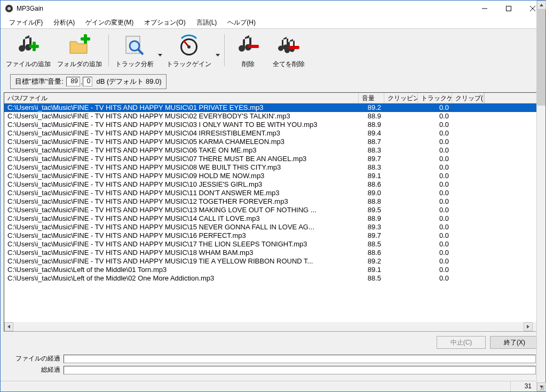  I want to click on menu-analysis: 分析(A), so click(64, 22).